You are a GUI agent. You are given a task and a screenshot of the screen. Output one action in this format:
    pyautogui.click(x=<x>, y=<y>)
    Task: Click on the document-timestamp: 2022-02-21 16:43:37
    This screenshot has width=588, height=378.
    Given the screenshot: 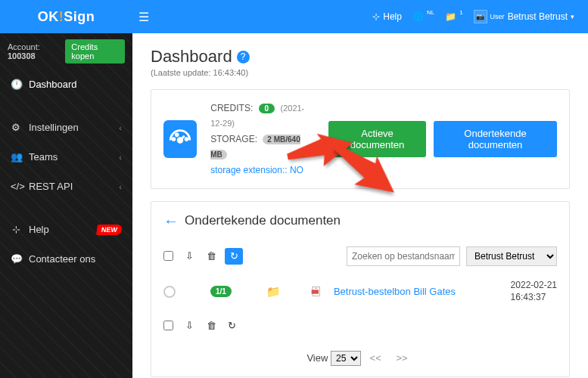 What is the action you would take?
    pyautogui.click(x=534, y=292)
    